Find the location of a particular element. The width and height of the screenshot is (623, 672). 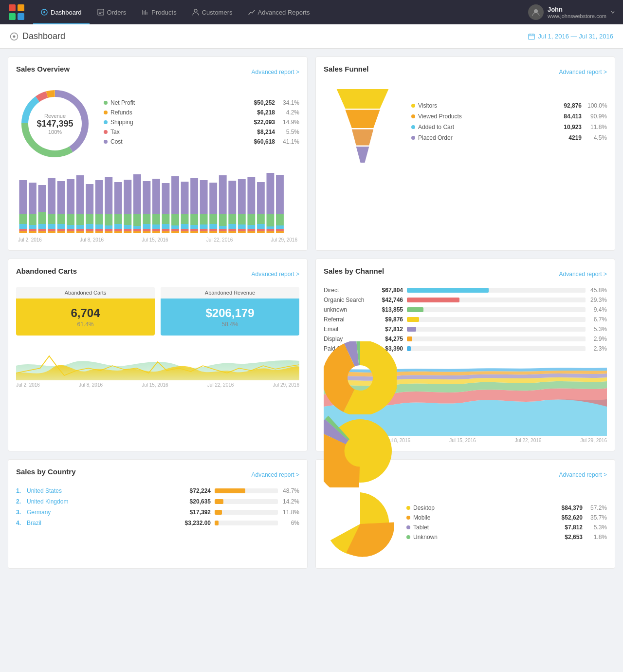

calendar-icon is located at coordinates (531, 37).